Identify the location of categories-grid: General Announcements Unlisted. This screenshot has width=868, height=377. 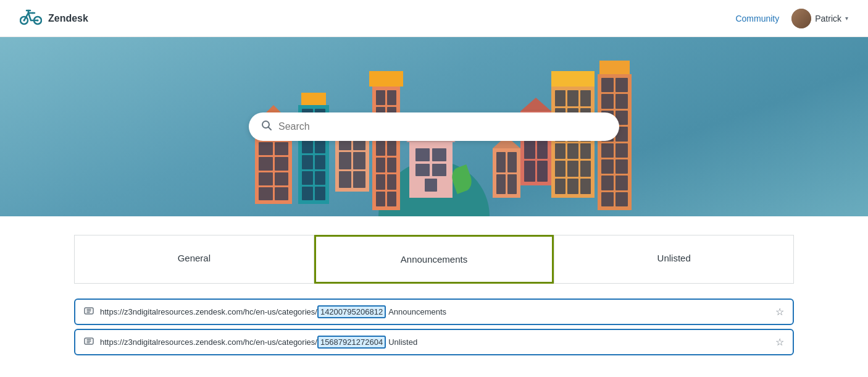
(434, 260).